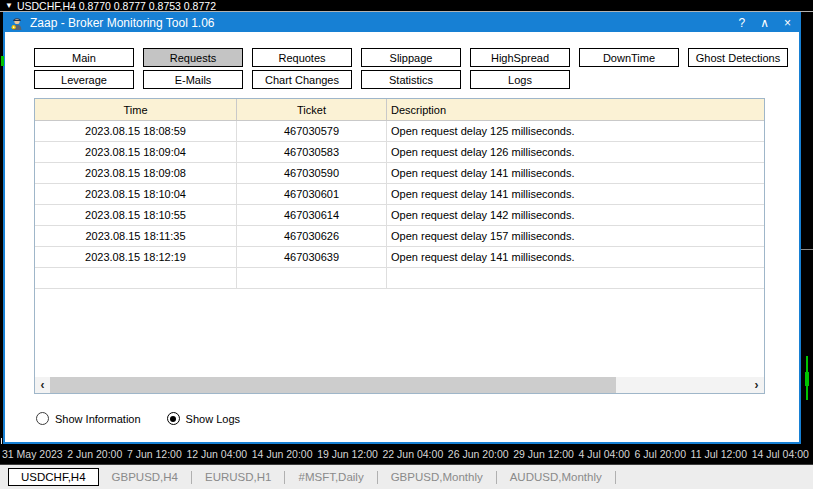 The width and height of the screenshot is (813, 489). I want to click on requests-button: Requests, so click(193, 58).